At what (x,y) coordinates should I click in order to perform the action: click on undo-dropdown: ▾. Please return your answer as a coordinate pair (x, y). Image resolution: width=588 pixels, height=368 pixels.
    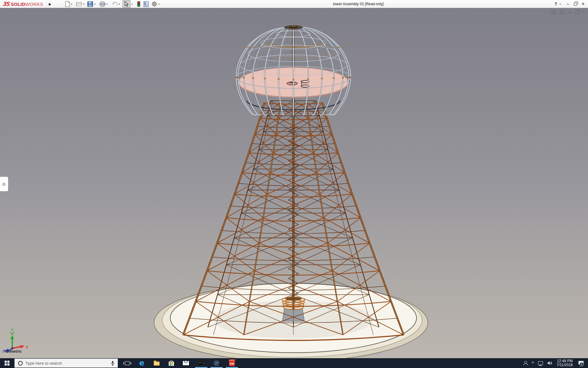
    Looking at the image, I should click on (119, 4).